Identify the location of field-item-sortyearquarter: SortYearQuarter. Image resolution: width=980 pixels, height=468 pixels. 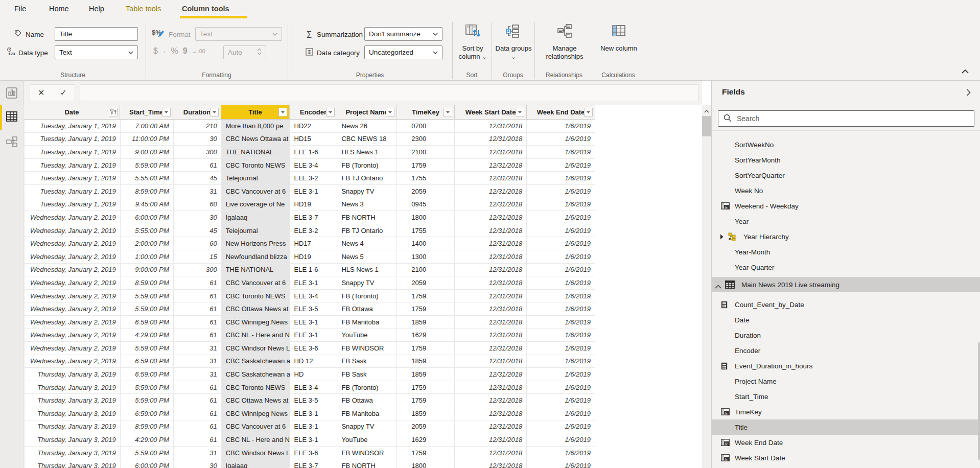
(846, 175).